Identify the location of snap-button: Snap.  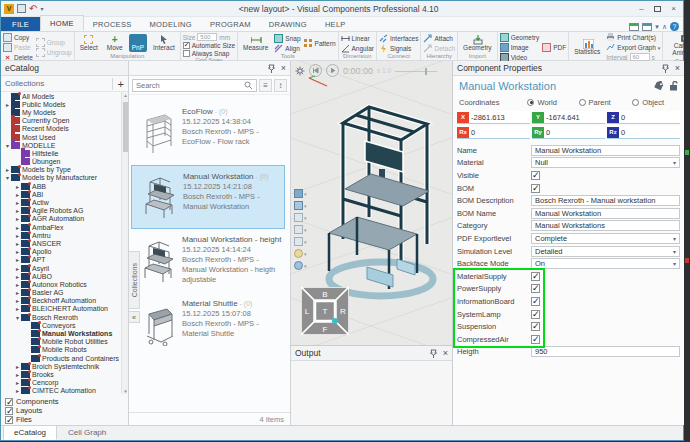
(287, 38).